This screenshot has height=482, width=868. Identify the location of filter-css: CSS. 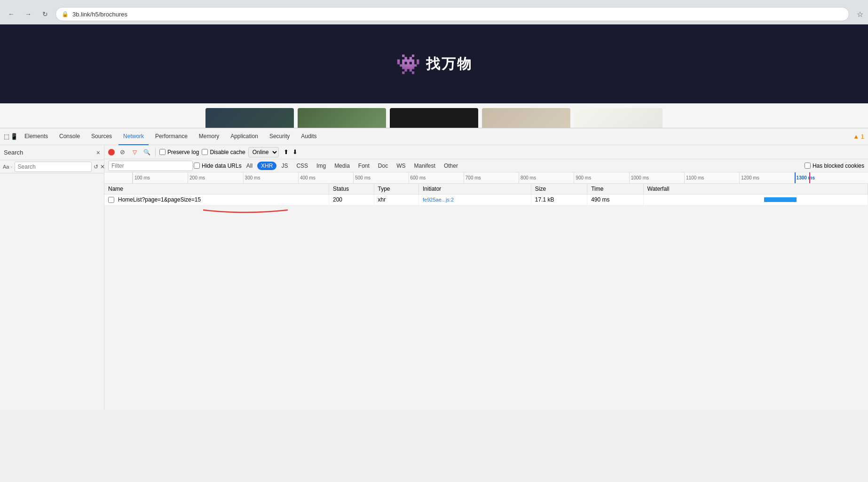
(302, 166).